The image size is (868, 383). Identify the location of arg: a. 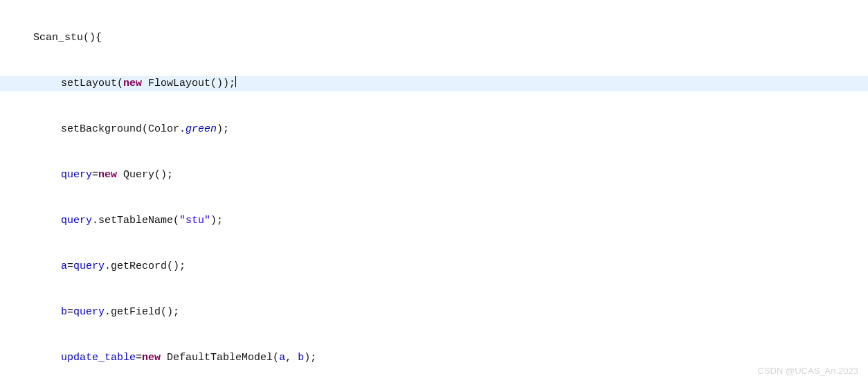
(282, 357).